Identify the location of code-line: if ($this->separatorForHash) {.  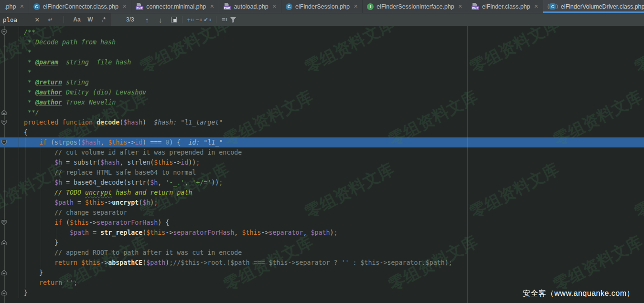
(322, 222).